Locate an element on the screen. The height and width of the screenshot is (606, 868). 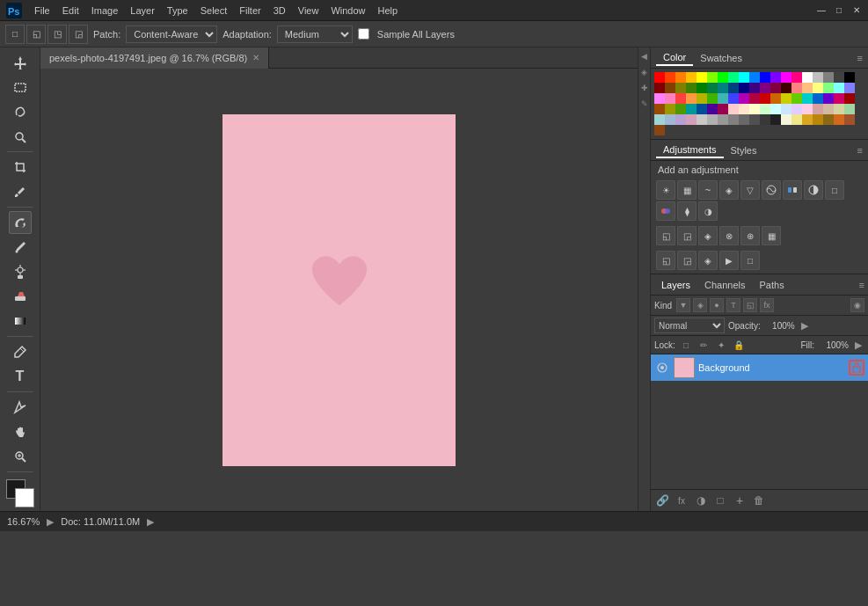
tab-layers: Layers is located at coordinates (675, 285).